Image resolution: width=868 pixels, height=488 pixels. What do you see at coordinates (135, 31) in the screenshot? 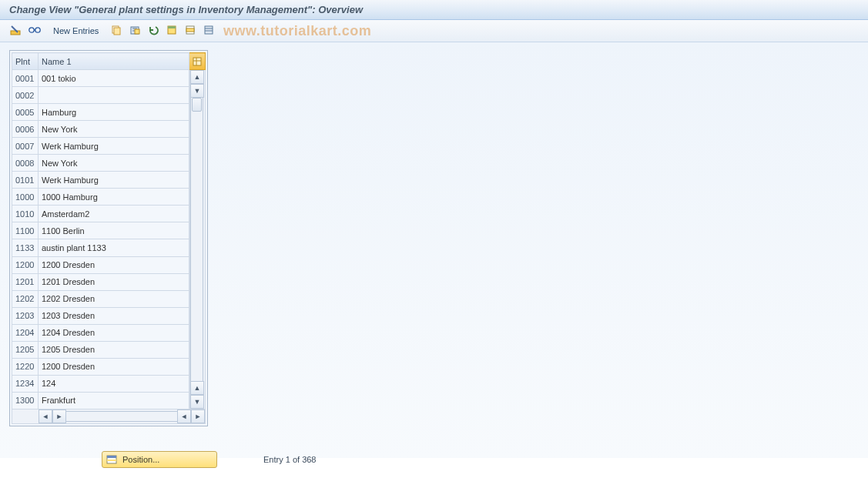
I see `delete-icon` at bounding box center [135, 31].